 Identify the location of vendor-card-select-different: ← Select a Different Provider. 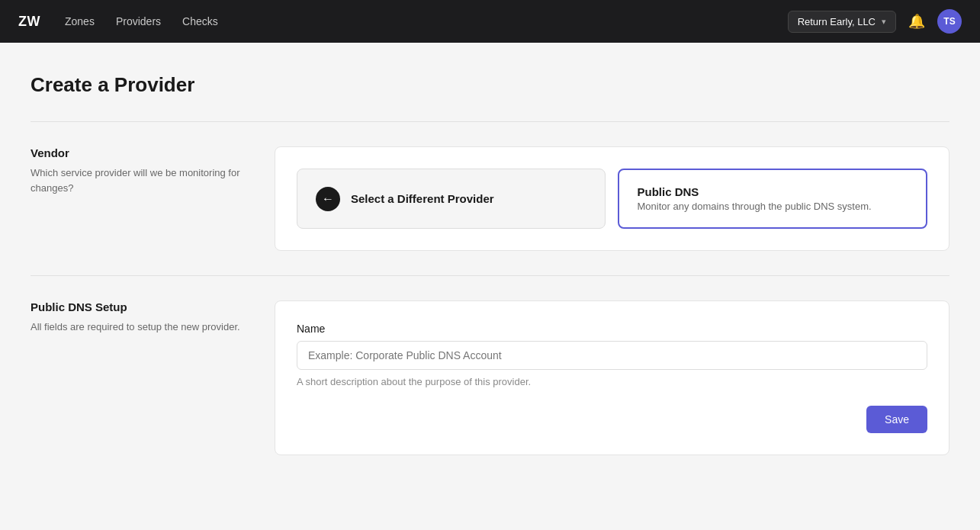
(451, 198).